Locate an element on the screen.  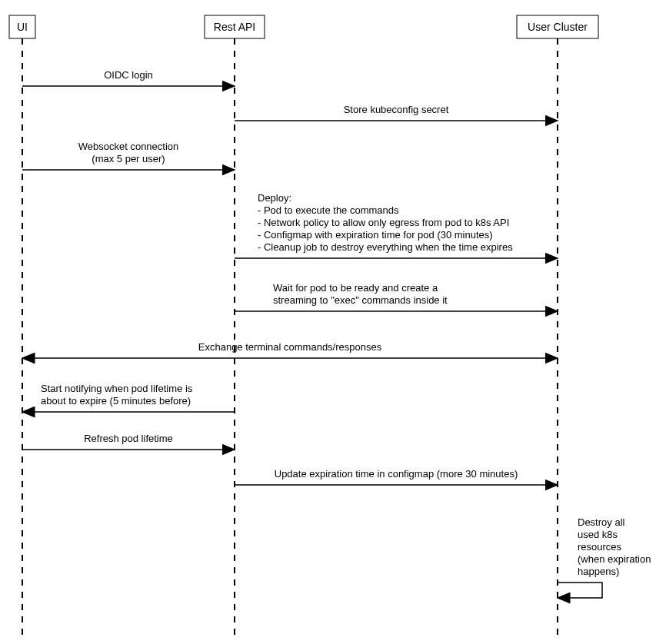
msg-update: Update expiration time in configmap (mor… is located at coordinates (396, 473).